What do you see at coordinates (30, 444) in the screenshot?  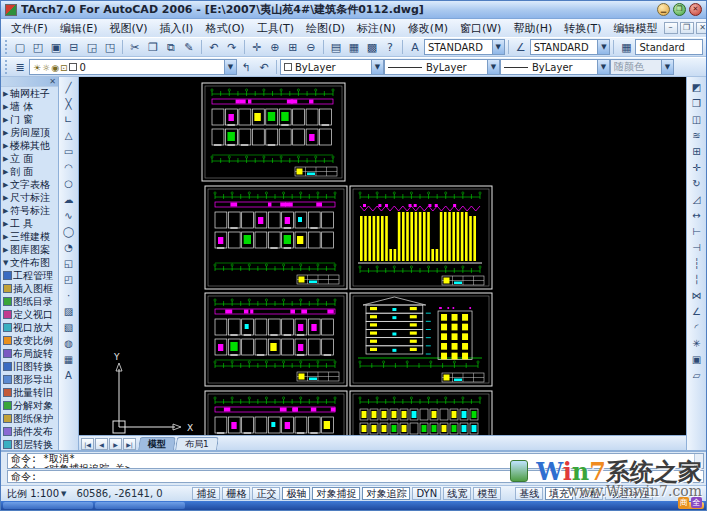 I see `sidebar-item-图层转换: 图层转换` at bounding box center [30, 444].